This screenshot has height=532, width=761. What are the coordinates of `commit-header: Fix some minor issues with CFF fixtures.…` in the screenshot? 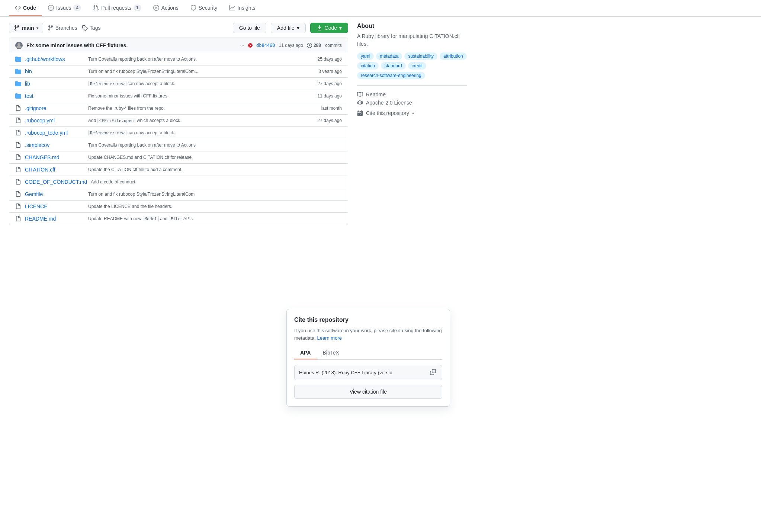 It's located at (179, 45).